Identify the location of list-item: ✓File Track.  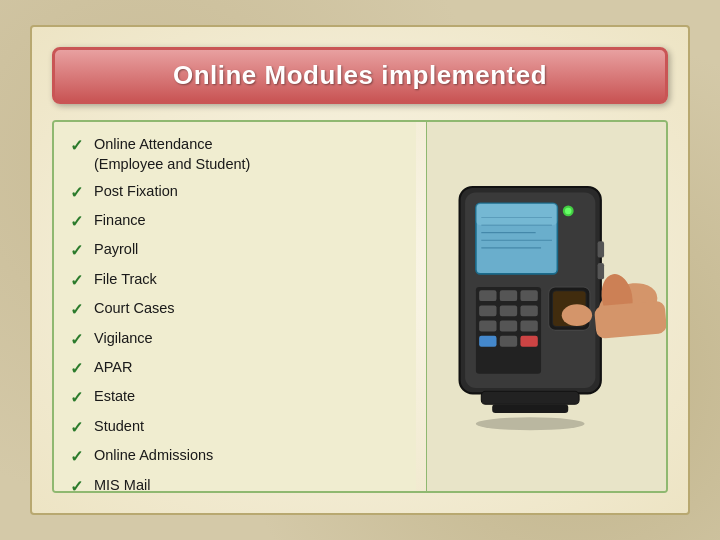
(235, 280).